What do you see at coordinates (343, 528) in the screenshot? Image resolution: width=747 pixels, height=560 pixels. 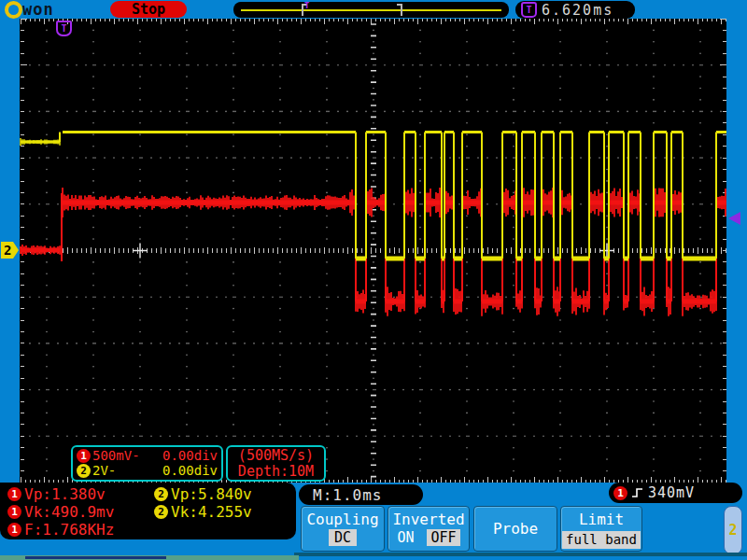 I see `coupling-menu-button: Coupling DC` at bounding box center [343, 528].